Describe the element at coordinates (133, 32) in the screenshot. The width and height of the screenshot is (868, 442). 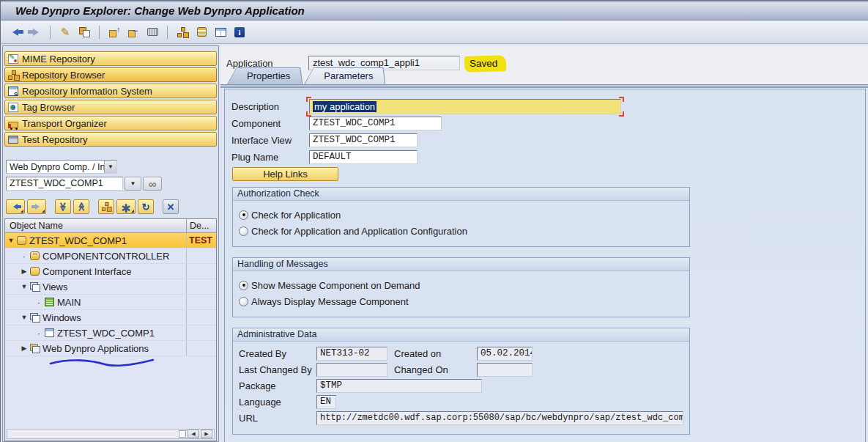
I see `navigate-icon` at that location.